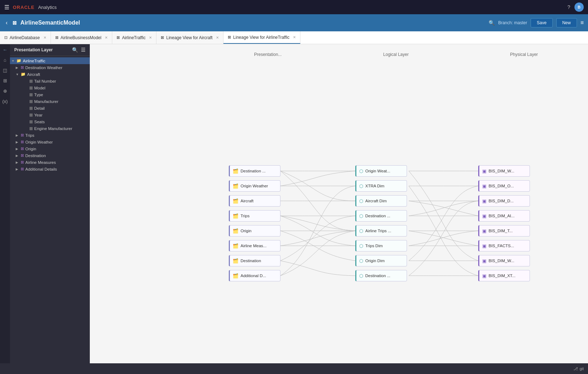  What do you see at coordinates (542, 23) in the screenshot?
I see `save-button: Save` at bounding box center [542, 23].